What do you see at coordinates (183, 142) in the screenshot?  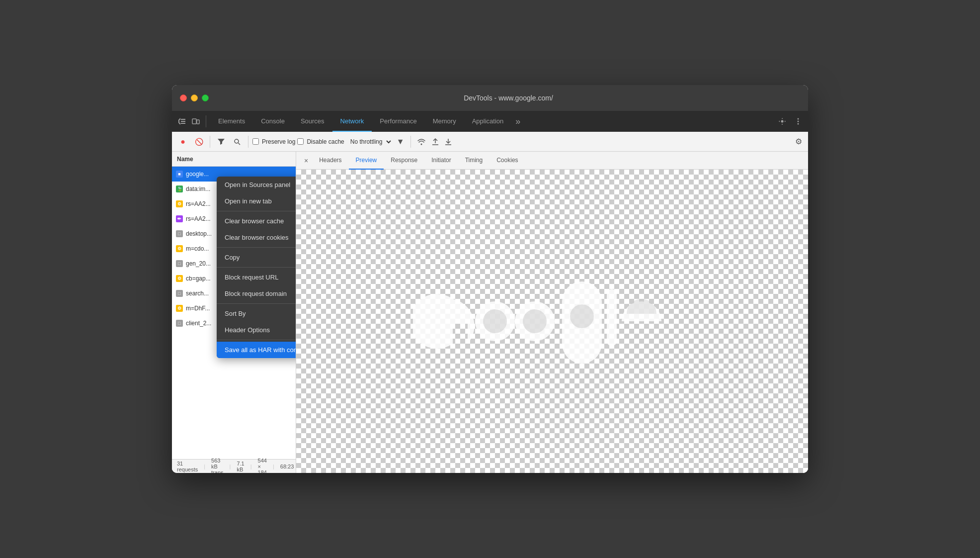 I see `record-button: ●` at bounding box center [183, 142].